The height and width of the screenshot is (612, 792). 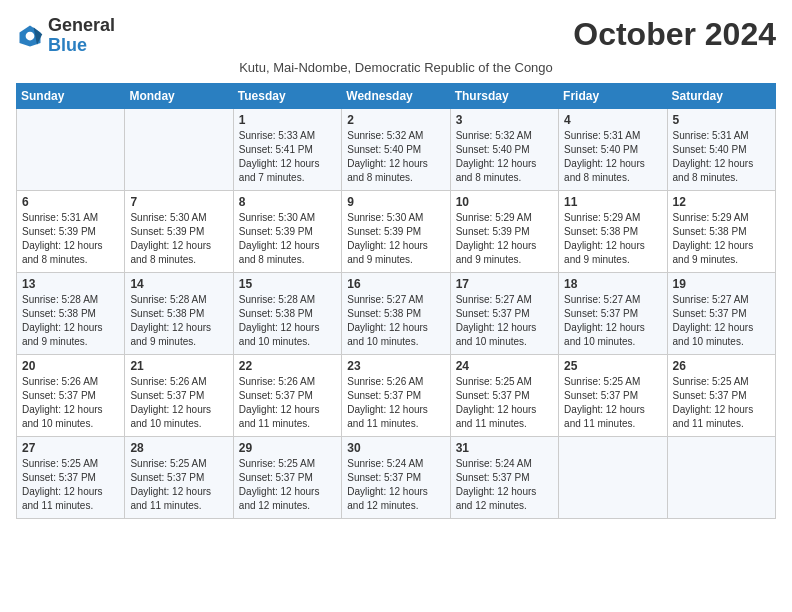 What do you see at coordinates (721, 96) in the screenshot?
I see `col-saturday: Saturday` at bounding box center [721, 96].